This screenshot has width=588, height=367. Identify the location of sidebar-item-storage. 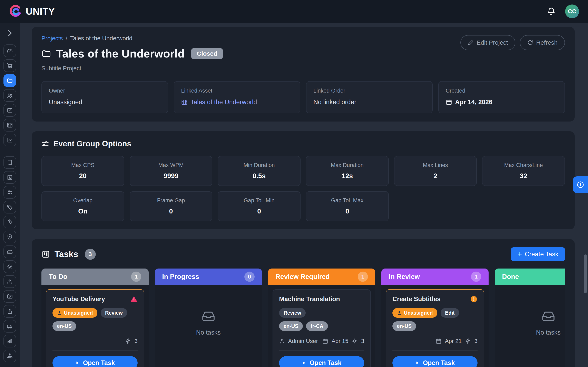
(10, 252).